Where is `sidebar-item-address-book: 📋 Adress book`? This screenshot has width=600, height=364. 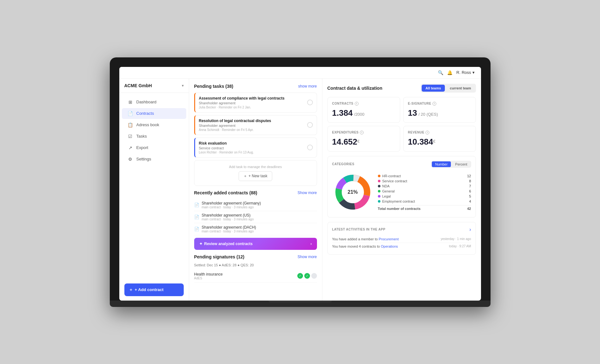 sidebar-item-address-book: 📋 Adress book is located at coordinates (154, 125).